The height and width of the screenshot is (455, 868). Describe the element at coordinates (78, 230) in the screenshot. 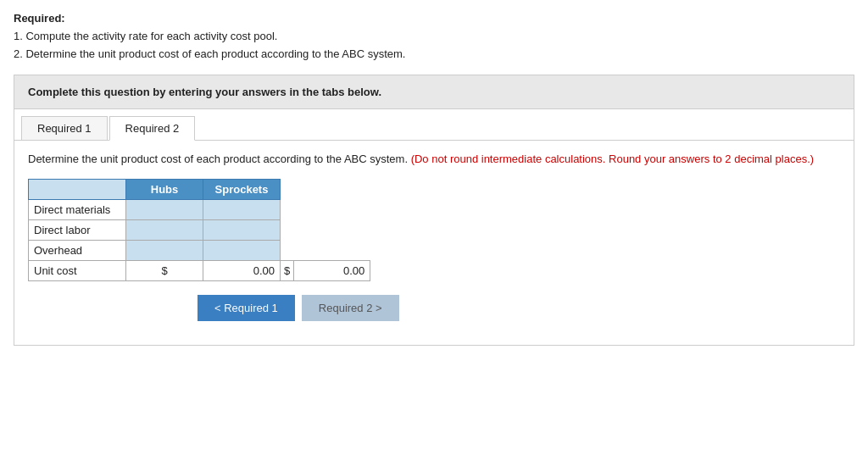

I see `label-direct-labor: Direct labor` at that location.